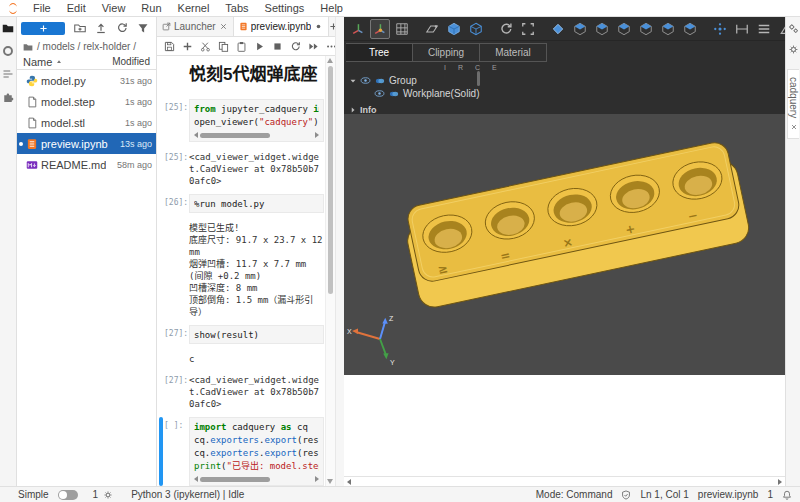 This screenshot has height=502, width=800. What do you see at coordinates (794, 28) in the screenshot?
I see `property-inspector-icon` at bounding box center [794, 28].